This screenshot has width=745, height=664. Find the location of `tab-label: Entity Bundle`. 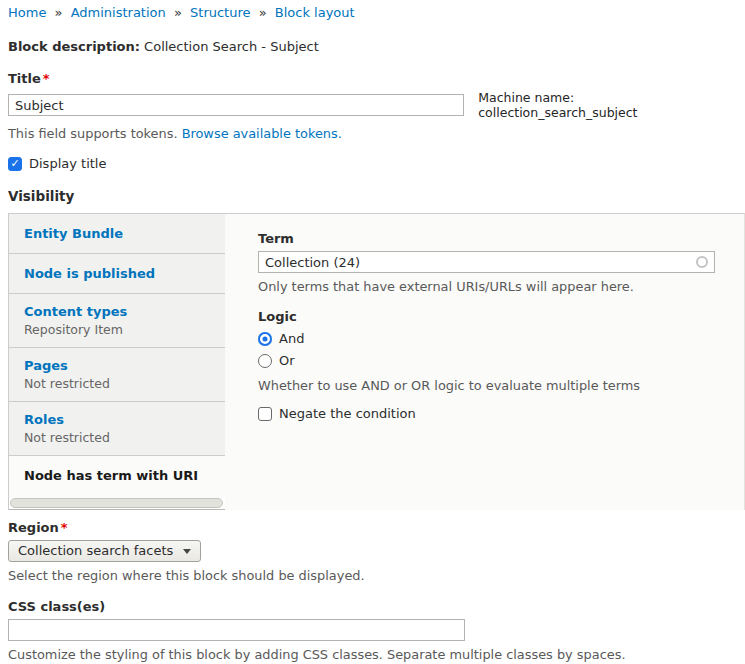

tab-label: Entity Bundle is located at coordinates (120, 234).